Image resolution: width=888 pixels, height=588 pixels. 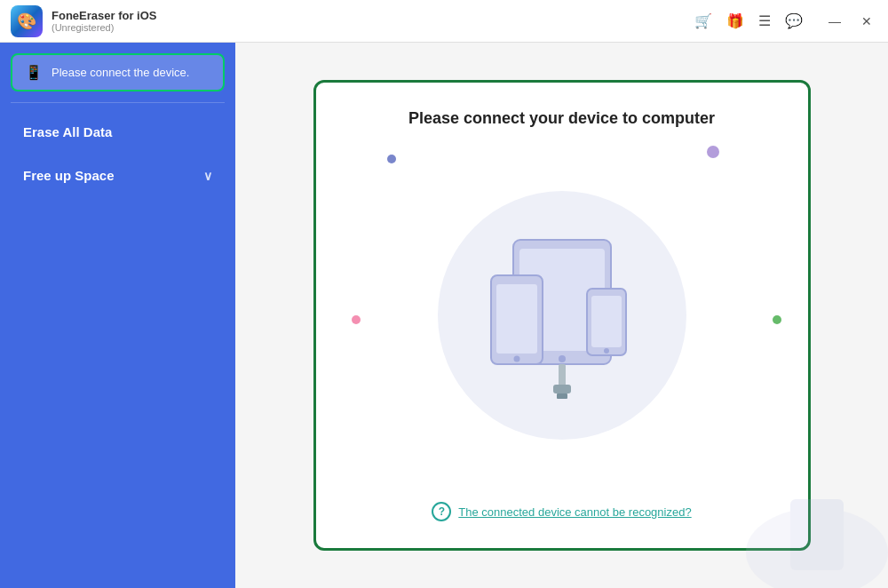 What do you see at coordinates (27, 21) in the screenshot?
I see `app-icon: 🎨` at bounding box center [27, 21].